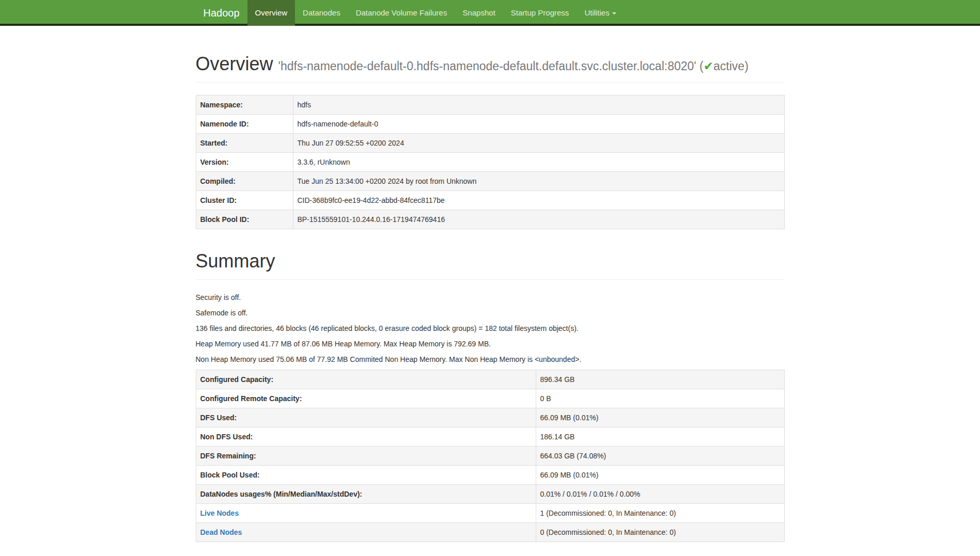 The image size is (980, 556). What do you see at coordinates (244, 220) in the screenshot?
I see `row-label: Block Pool ID:` at bounding box center [244, 220].